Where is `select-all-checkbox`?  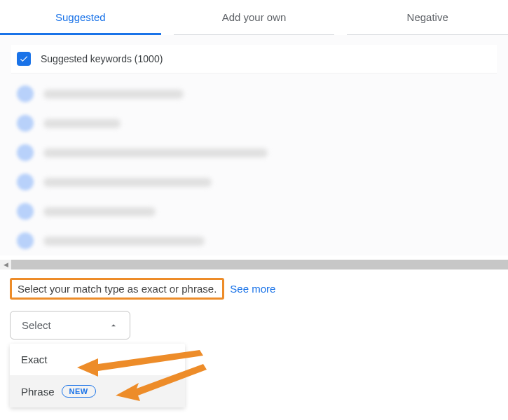
select-all-checkbox is located at coordinates (24, 59).